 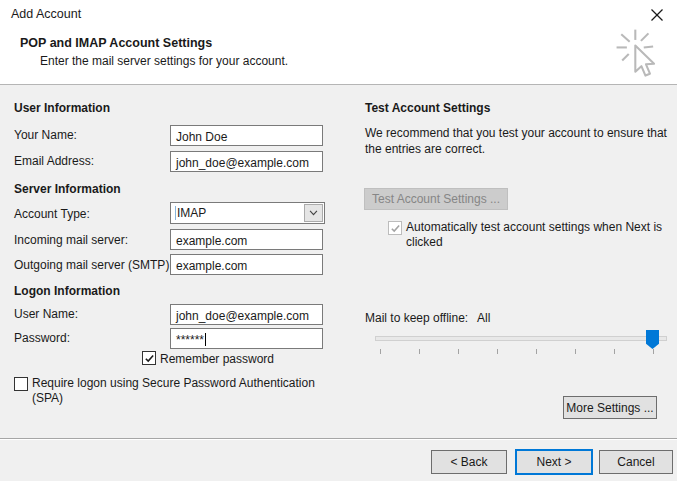 What do you see at coordinates (519, 141) in the screenshot?
I see `test-settings-description: We recommend that you test your account …` at bounding box center [519, 141].